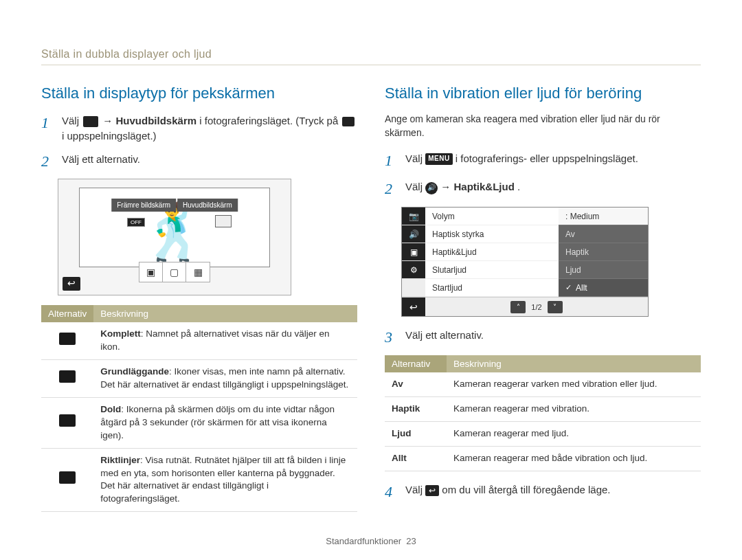  I want to click on display-option-grid-icon: ▦, so click(198, 272).